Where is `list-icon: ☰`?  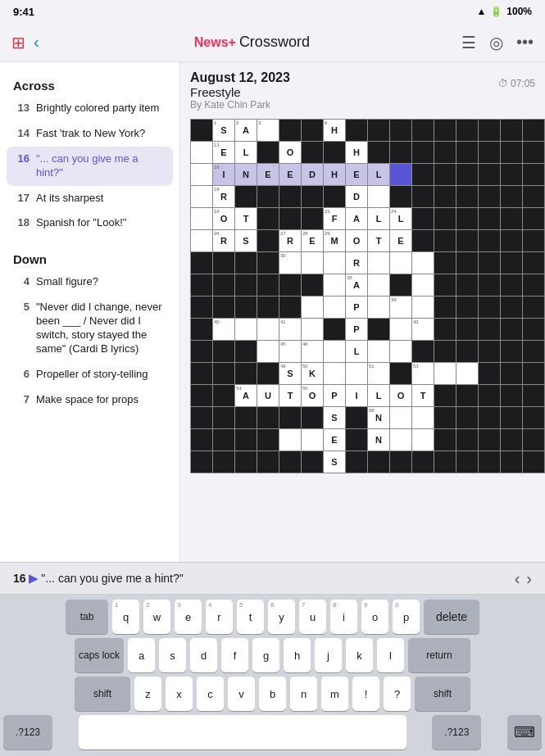
list-icon: ☰ is located at coordinates (469, 43).